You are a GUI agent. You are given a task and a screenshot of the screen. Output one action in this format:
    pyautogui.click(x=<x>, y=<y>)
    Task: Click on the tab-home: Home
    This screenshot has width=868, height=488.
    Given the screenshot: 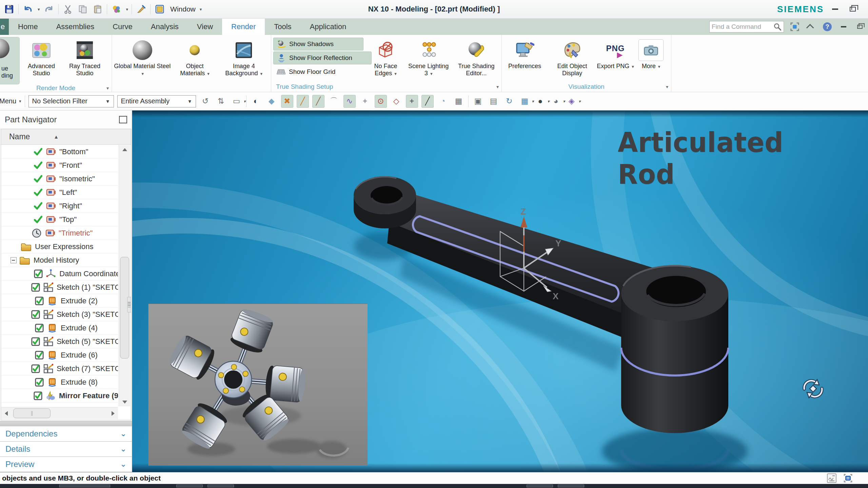 What is the action you would take?
    pyautogui.click(x=28, y=27)
    